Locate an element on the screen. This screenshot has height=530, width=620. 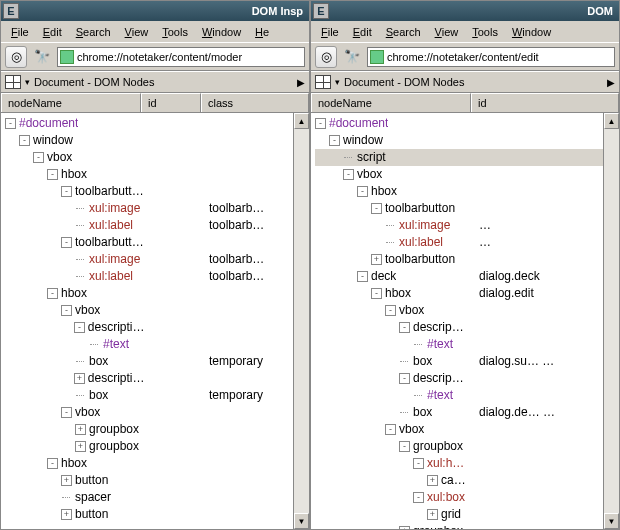
tree-row: boxdialog.de… … is located at coordinates (459, 412).